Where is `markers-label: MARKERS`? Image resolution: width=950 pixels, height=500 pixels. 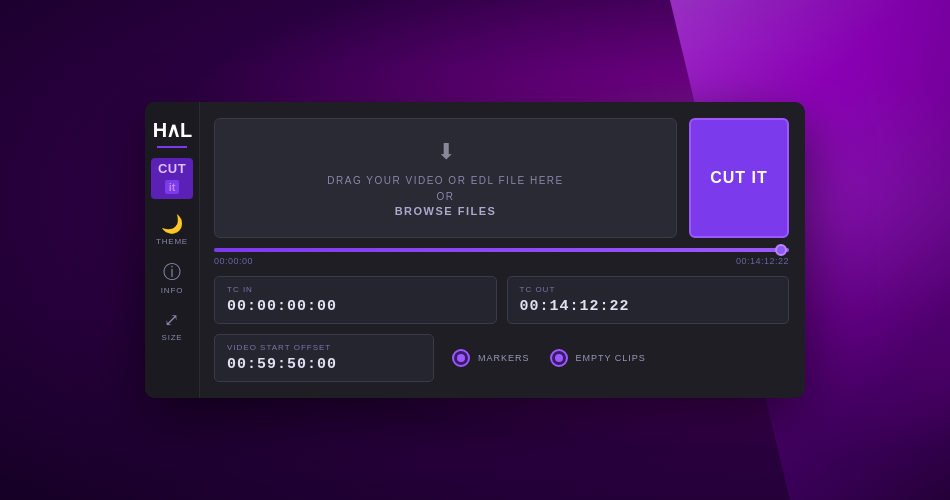 markers-label: MARKERS is located at coordinates (504, 358).